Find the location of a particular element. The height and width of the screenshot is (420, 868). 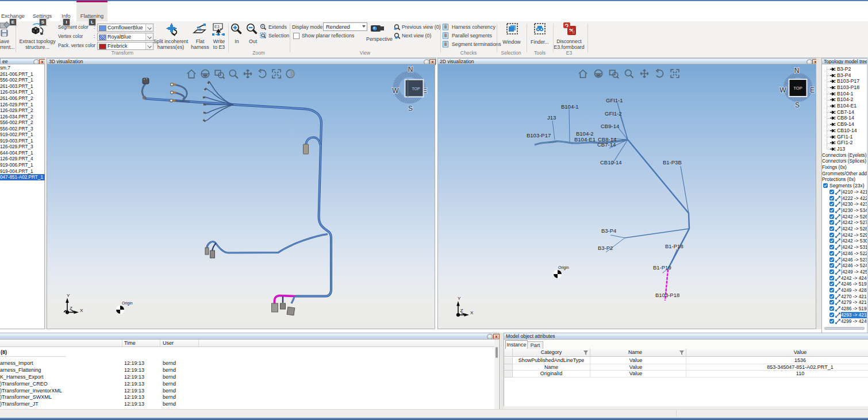

svg-text: B3-P4 is located at coordinates (609, 231).